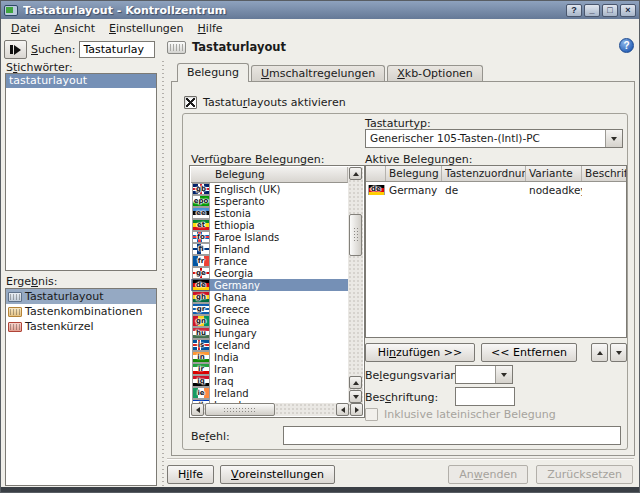 The width and height of the screenshot is (640, 493). Describe the element at coordinates (592, 10) in the screenshot. I see `minimize-button: _` at that location.